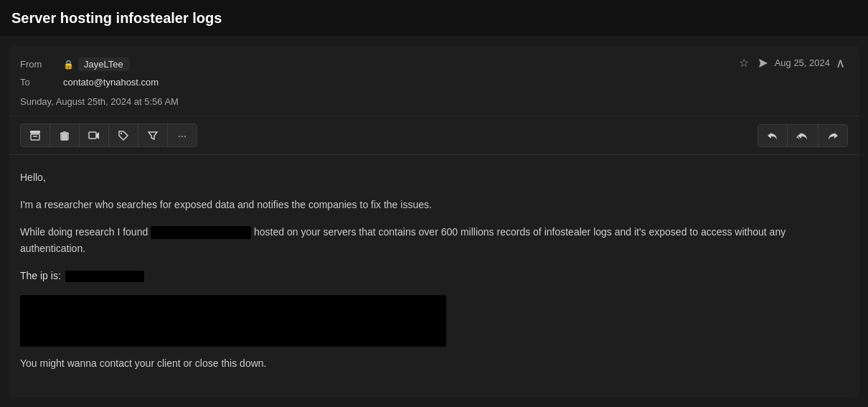  I want to click on send-icon-button, so click(763, 63).